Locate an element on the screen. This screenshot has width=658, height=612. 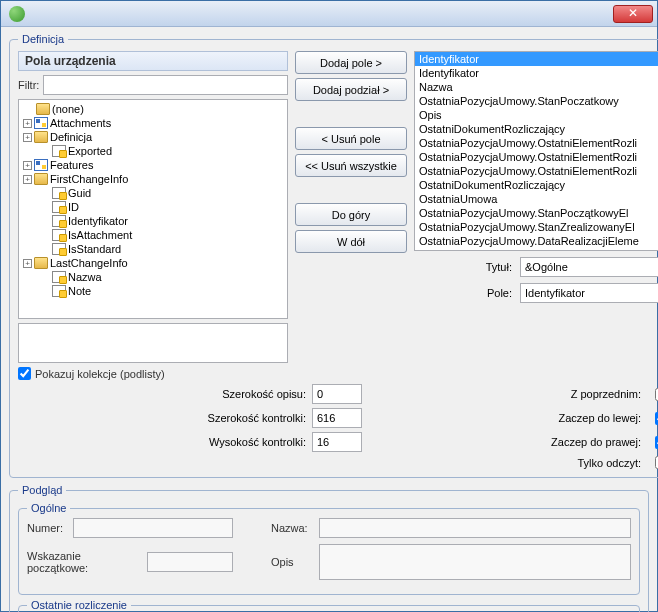
description-field is located at coordinates (475, 562).